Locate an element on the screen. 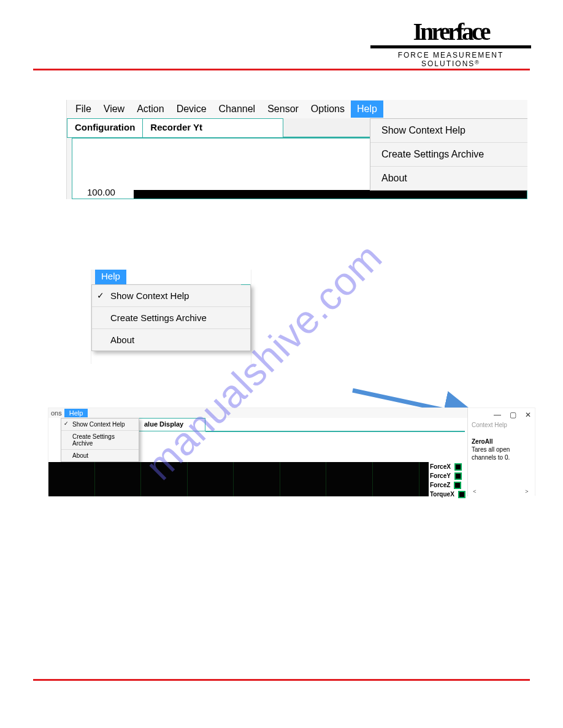 The width and height of the screenshot is (563, 728). scroll-left-icon: < is located at coordinates (475, 491).